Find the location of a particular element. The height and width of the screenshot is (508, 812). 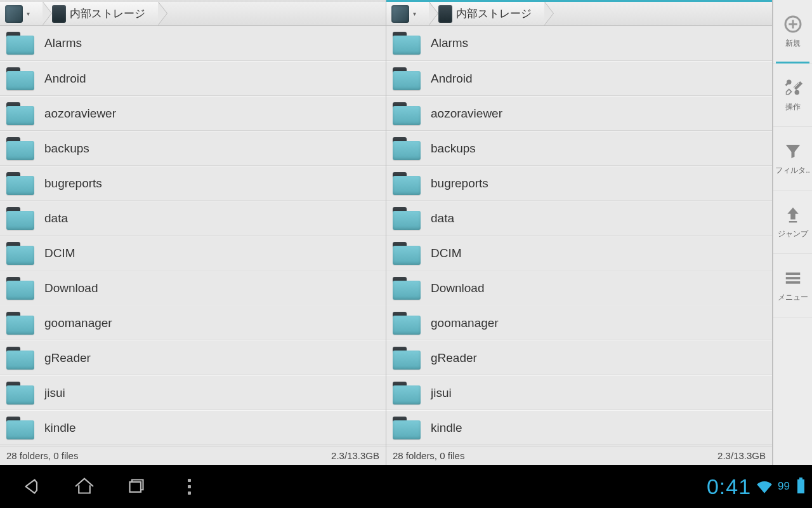

status-usage: 2.3/13.3GB is located at coordinates (355, 456).